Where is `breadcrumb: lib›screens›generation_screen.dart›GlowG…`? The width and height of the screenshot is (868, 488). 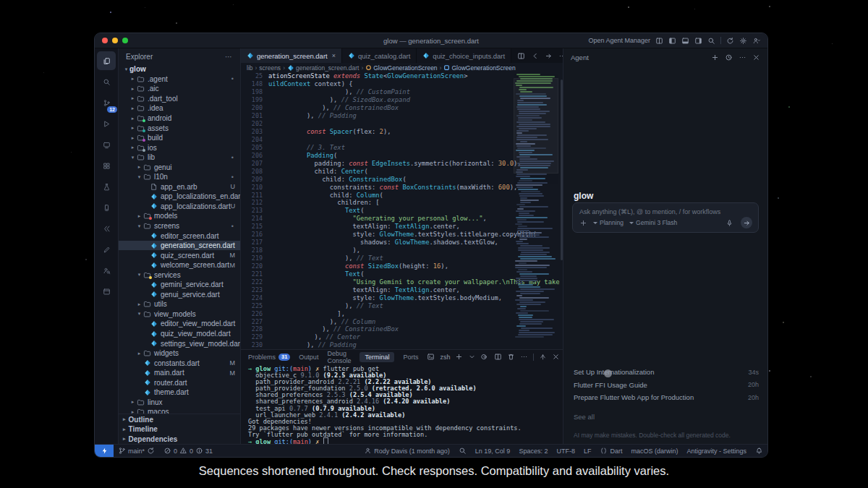
breadcrumb: lib›screens›generation_screen.dart›GlowG… is located at coordinates (402, 68).